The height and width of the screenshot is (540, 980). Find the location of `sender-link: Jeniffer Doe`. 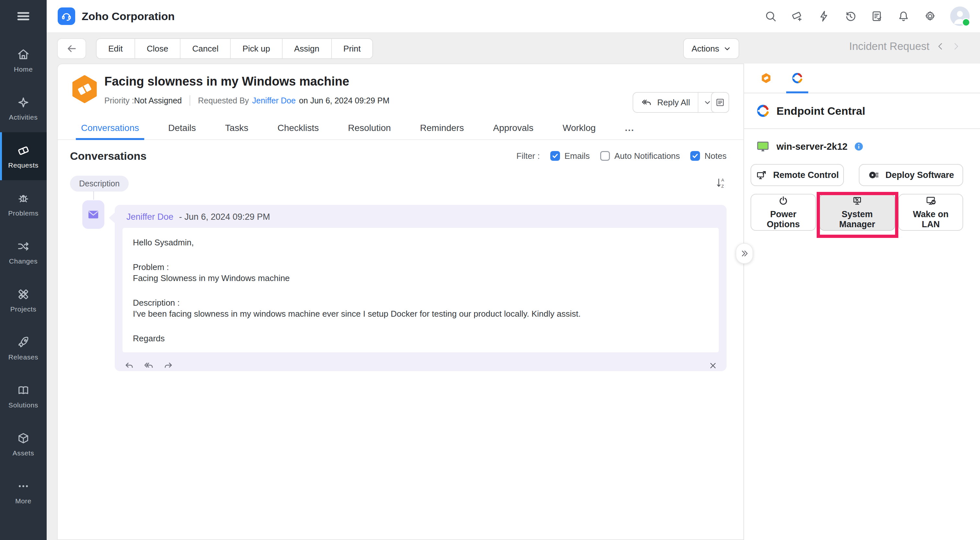

sender-link: Jeniffer Doe is located at coordinates (150, 217).